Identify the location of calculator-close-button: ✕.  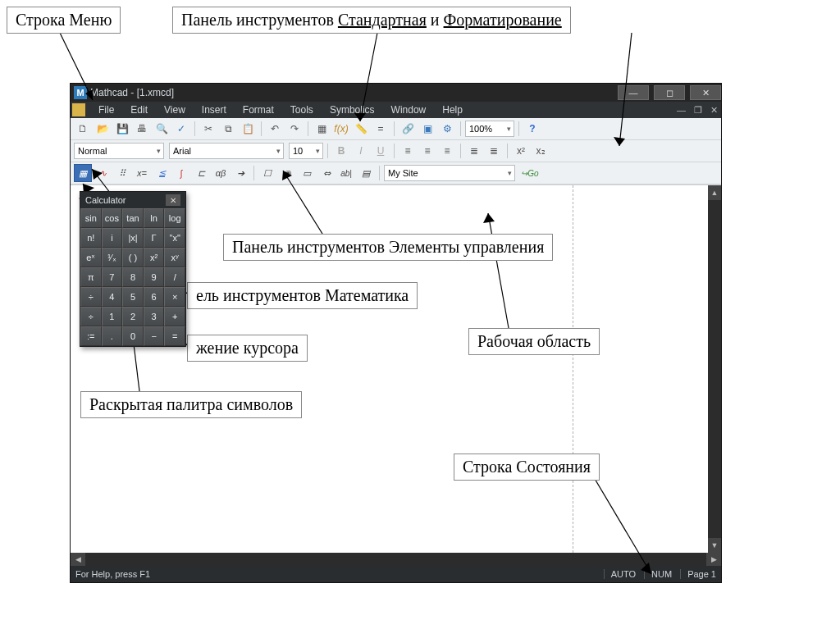
(173, 200).